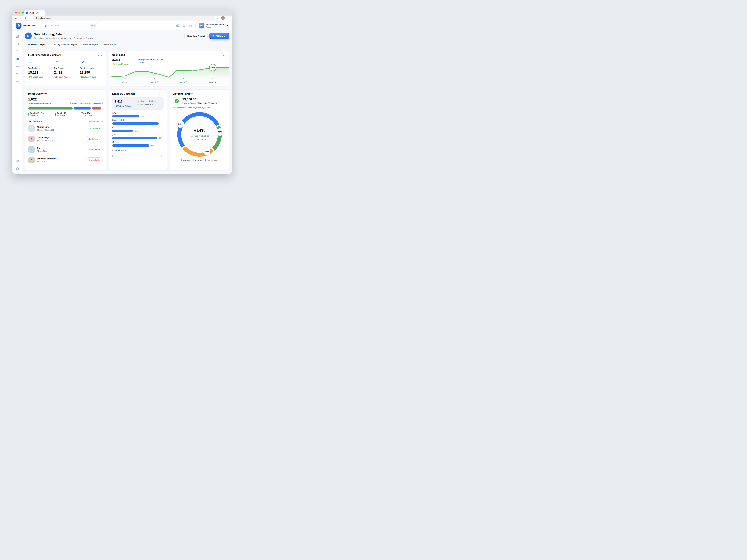 Image resolution: width=747 pixels, height=560 pixels. Describe the element at coordinates (124, 18) in the screenshot. I see `url-bar: prato.io/report` at that location.